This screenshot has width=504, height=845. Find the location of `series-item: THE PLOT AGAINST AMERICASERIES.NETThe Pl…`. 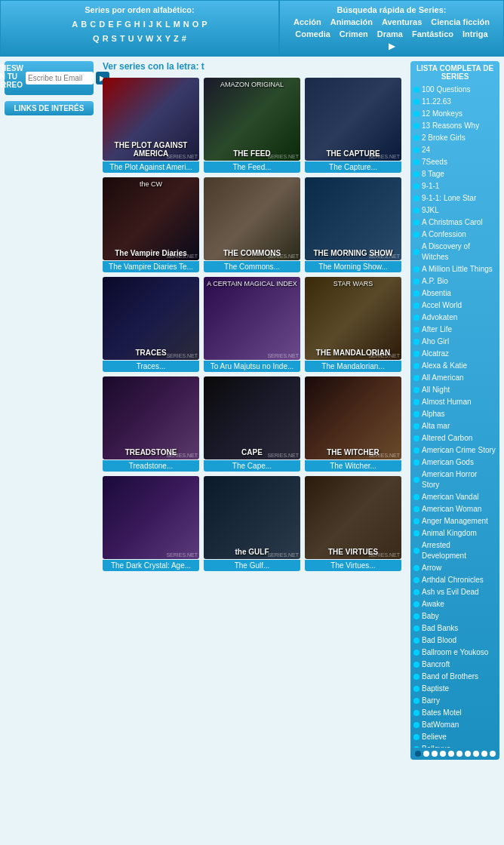

series-item: THE PLOT AGAINST AMERICASERIES.NETThe Pl… is located at coordinates (151, 125).